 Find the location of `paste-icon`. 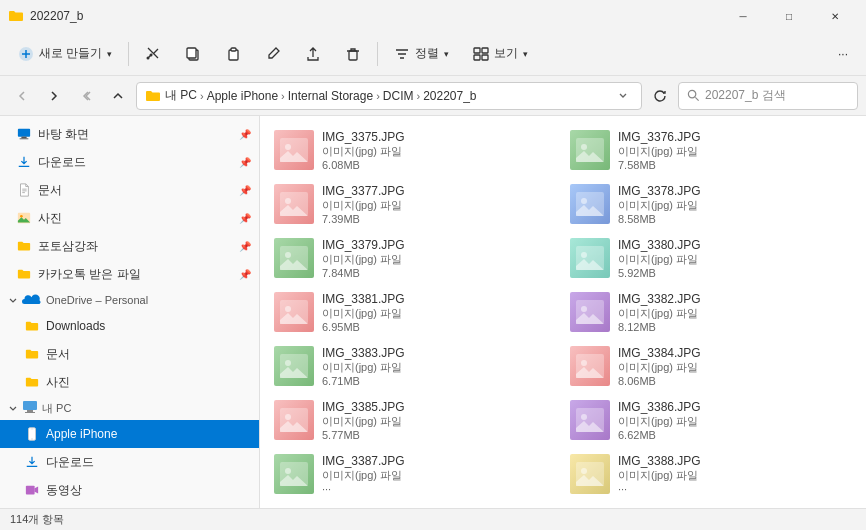

paste-icon is located at coordinates (233, 54).